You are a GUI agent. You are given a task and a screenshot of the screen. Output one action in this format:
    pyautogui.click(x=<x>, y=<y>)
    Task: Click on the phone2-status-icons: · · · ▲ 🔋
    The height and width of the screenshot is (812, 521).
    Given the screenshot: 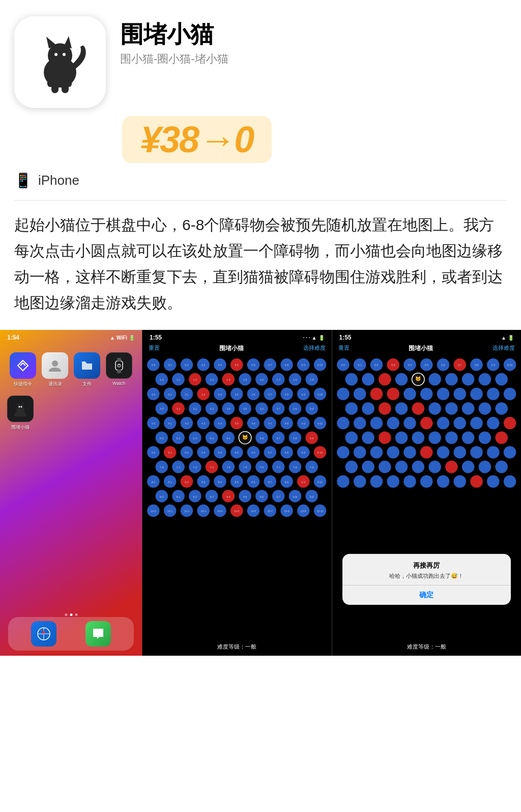 What is the action you would take?
    pyautogui.click(x=314, y=338)
    